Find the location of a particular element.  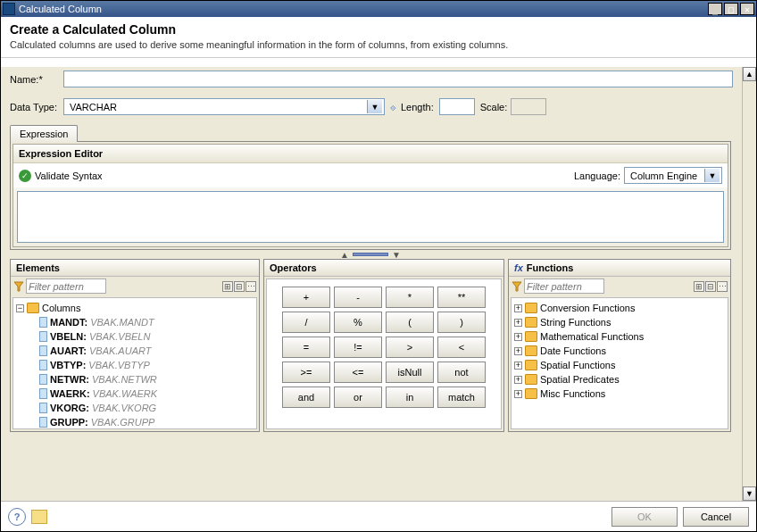

collapse-icon: − is located at coordinates (20, 309).